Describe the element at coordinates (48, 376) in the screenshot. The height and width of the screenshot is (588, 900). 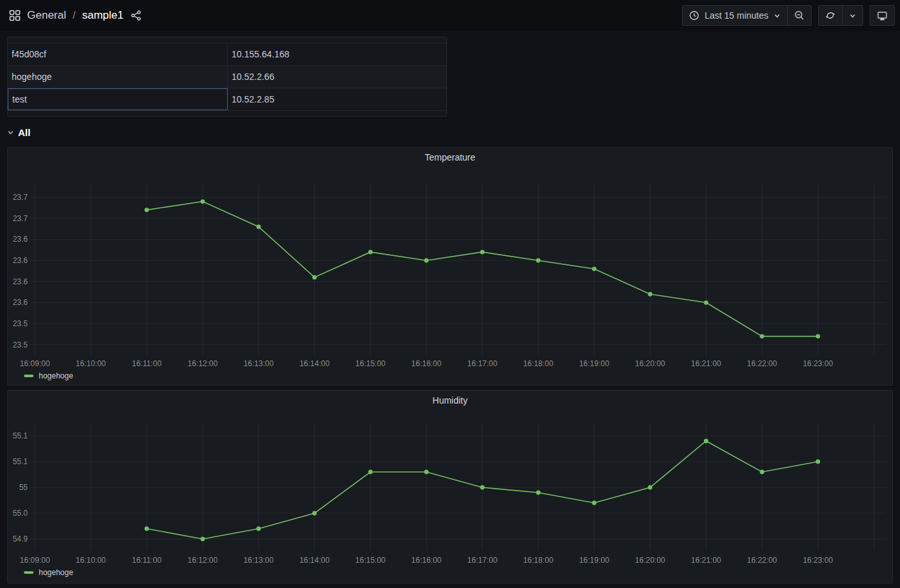
I see `chart-legend: hogehoge` at that location.